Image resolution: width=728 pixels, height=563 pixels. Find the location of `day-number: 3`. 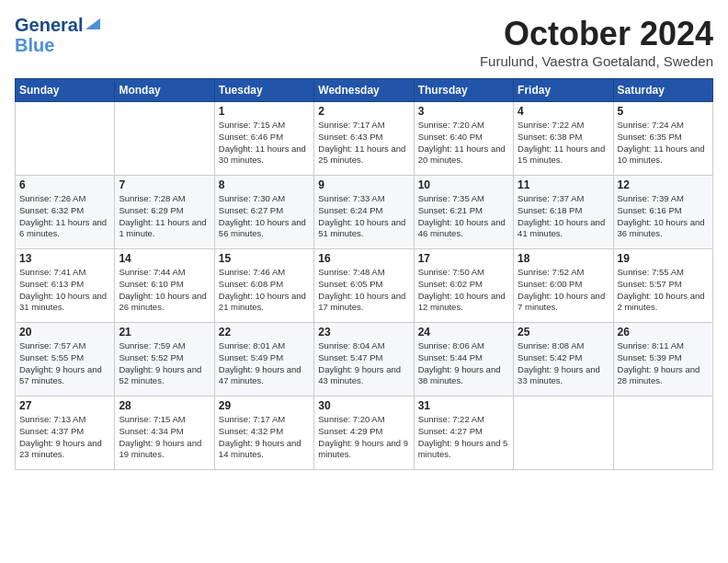

day-number: 3 is located at coordinates (463, 111).